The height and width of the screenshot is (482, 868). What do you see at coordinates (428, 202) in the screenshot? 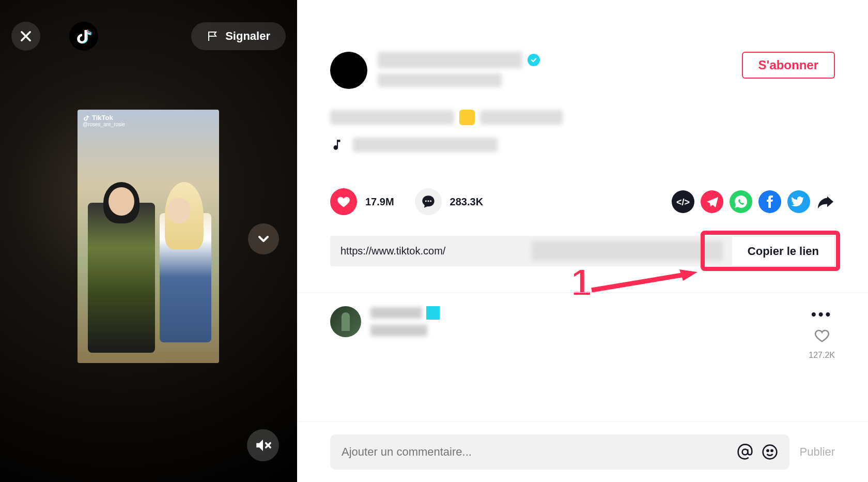
I see `comment-icon` at bounding box center [428, 202].